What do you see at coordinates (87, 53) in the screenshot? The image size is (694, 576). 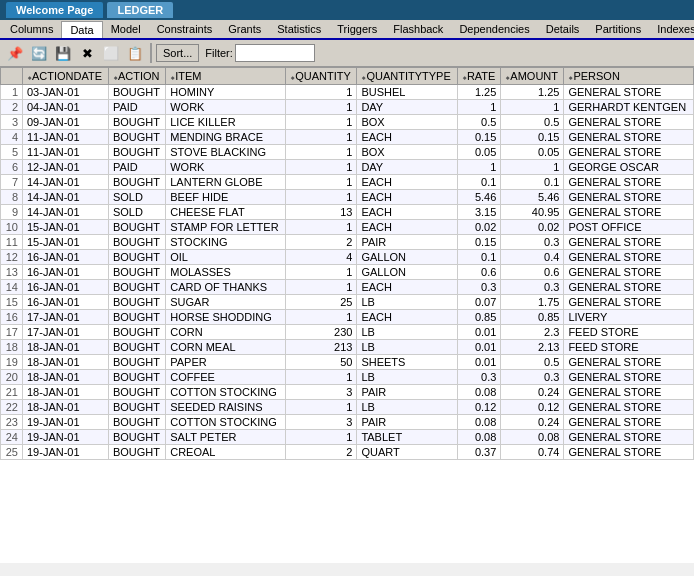 I see `delete-button: ✖` at bounding box center [87, 53].